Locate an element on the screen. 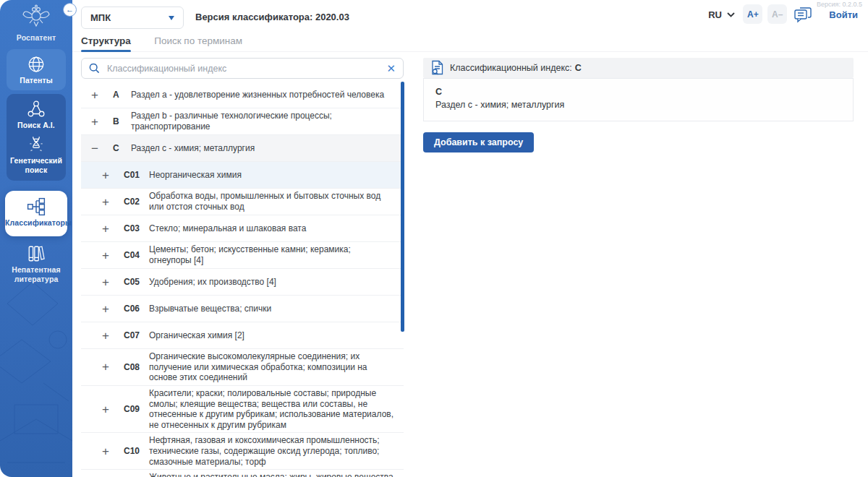 The width and height of the screenshot is (868, 477). add-to-query-button: Добавить к запросу is located at coordinates (479, 142).